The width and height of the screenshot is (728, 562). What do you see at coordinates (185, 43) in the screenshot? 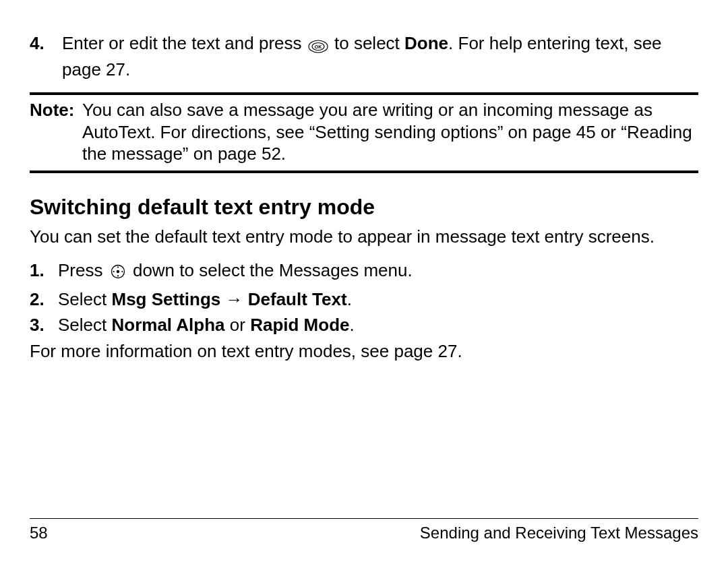
I see `step-4-text-a: Enter or edit the text and press` at bounding box center [185, 43].